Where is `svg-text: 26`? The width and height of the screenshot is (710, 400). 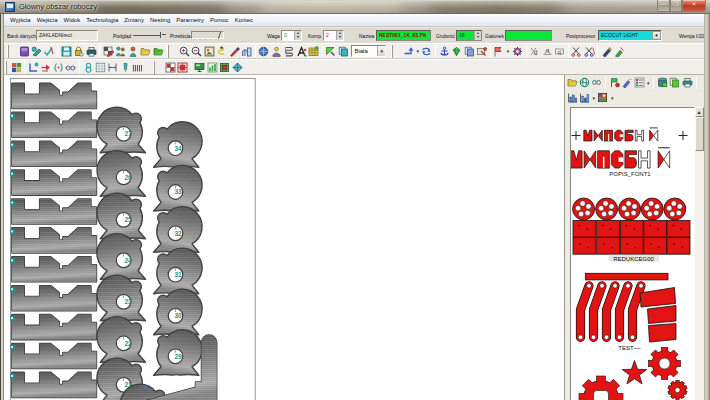 svg-text: 26 is located at coordinates (128, 178).